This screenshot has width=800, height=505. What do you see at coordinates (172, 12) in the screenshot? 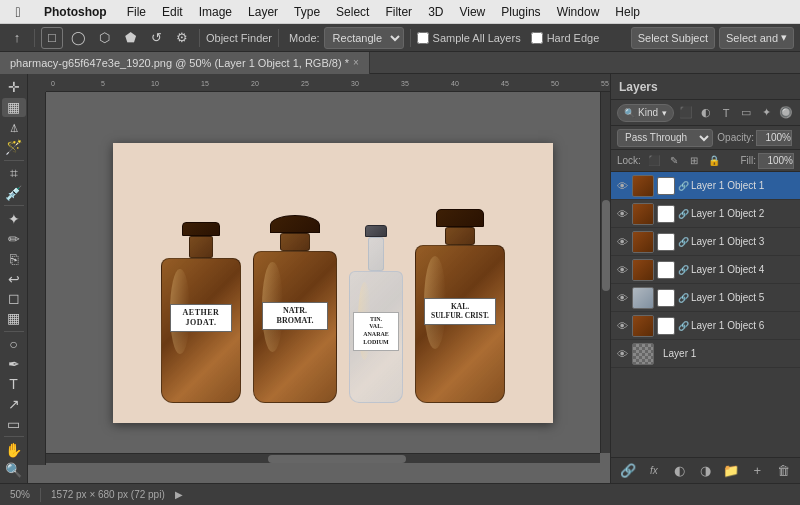
I see `menu-edit: Edit` at bounding box center [172, 12].